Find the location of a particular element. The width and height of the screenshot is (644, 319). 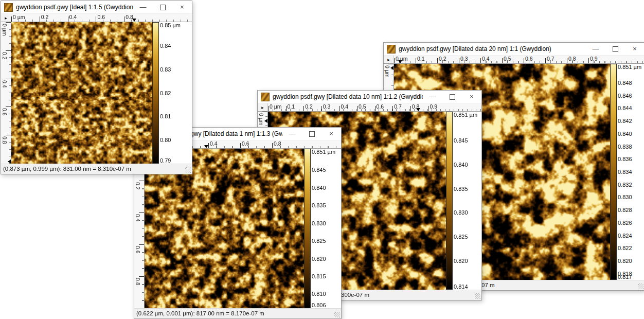

color-scale-labels: 0.851 µm0.8480.8460.8440.8420.8400.8380.… is located at coordinates (631, 172).